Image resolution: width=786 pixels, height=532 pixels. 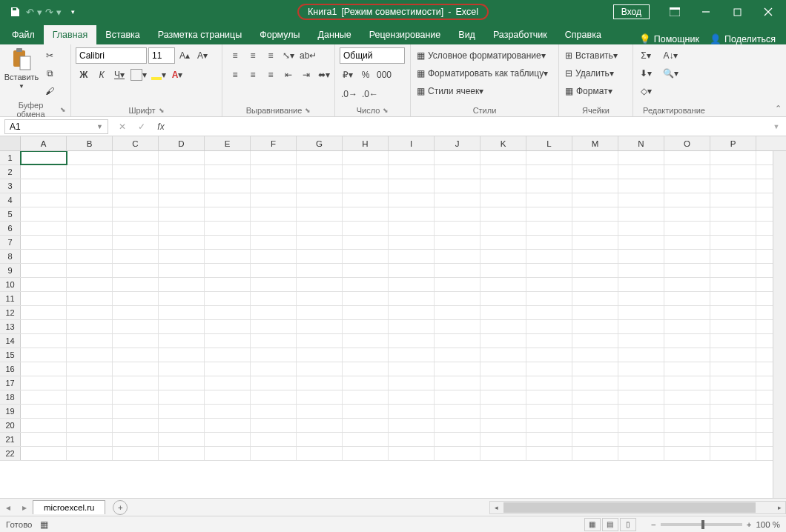 What do you see at coordinates (675, 12) in the screenshot?
I see `ribbon-display-icon` at bounding box center [675, 12].